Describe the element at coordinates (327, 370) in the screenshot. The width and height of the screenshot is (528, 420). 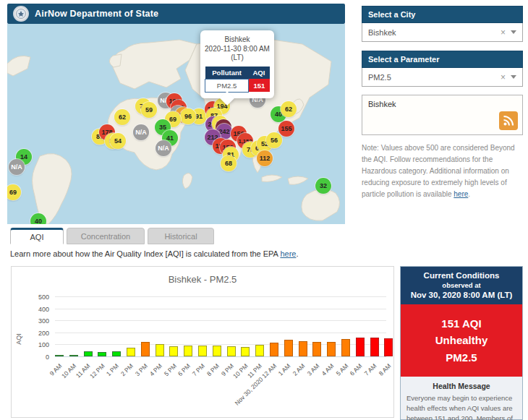
I see `x-axis-label: 4 AM` at that location.